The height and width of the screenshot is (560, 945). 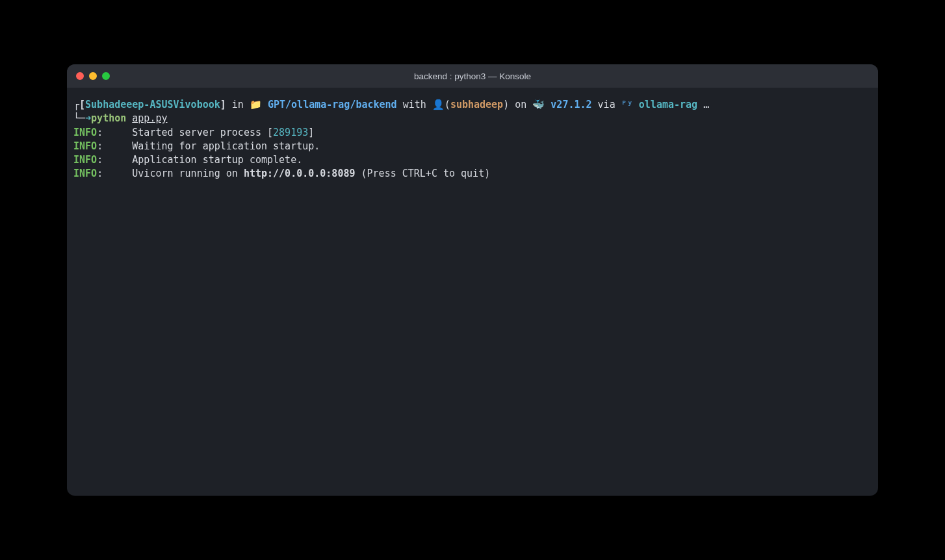 What do you see at coordinates (256, 105) in the screenshot?
I see `folder-icon: 📁` at bounding box center [256, 105].